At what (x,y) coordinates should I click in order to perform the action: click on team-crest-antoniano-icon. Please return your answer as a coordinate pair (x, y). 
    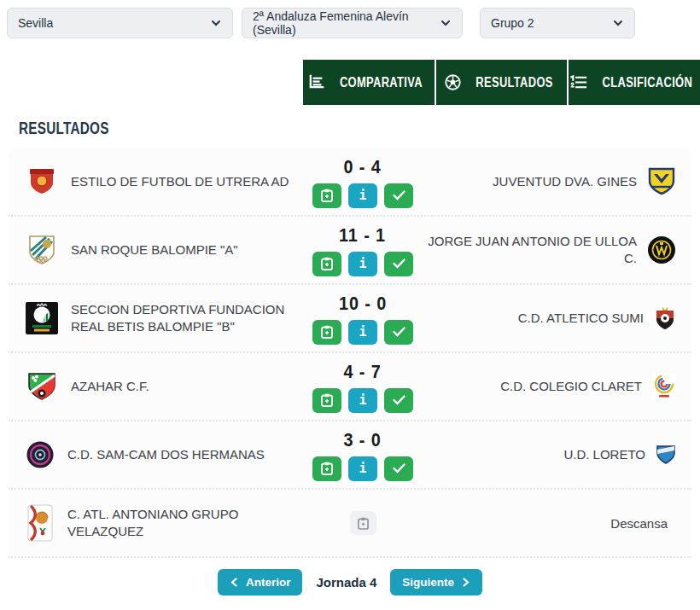
    Looking at the image, I should click on (40, 523).